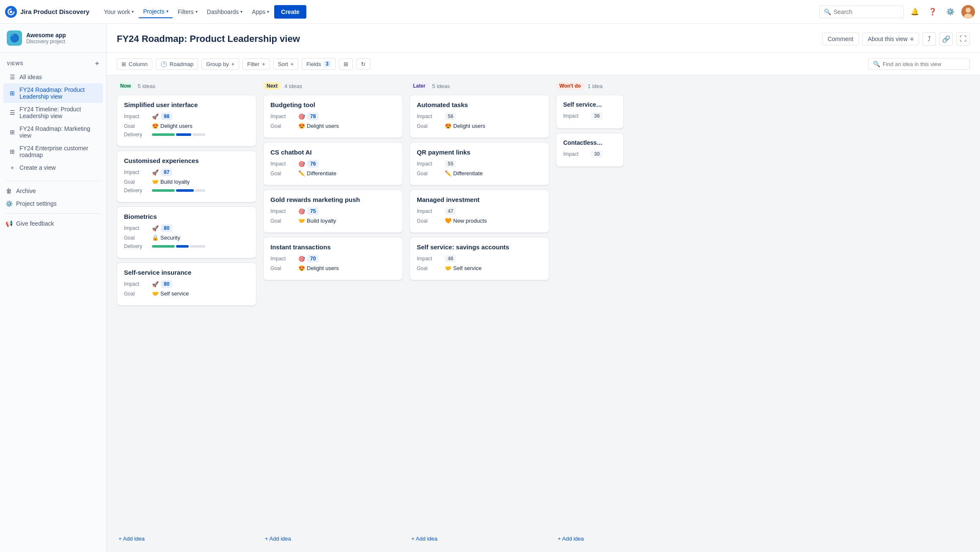  What do you see at coordinates (450, 259) in the screenshot?
I see `card-impact-value: 46` at bounding box center [450, 259].